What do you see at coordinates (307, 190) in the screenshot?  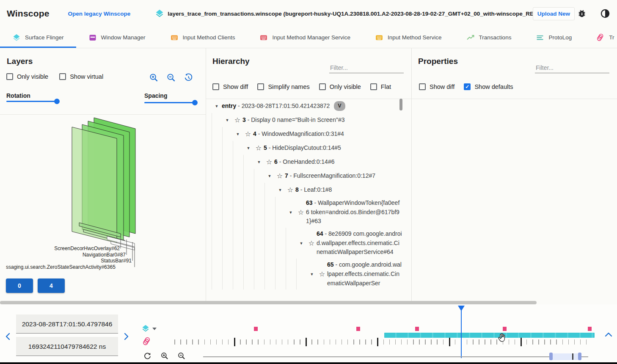 I see `tree-node: ▼☆8 - Leaf:0:1#8` at bounding box center [307, 190].